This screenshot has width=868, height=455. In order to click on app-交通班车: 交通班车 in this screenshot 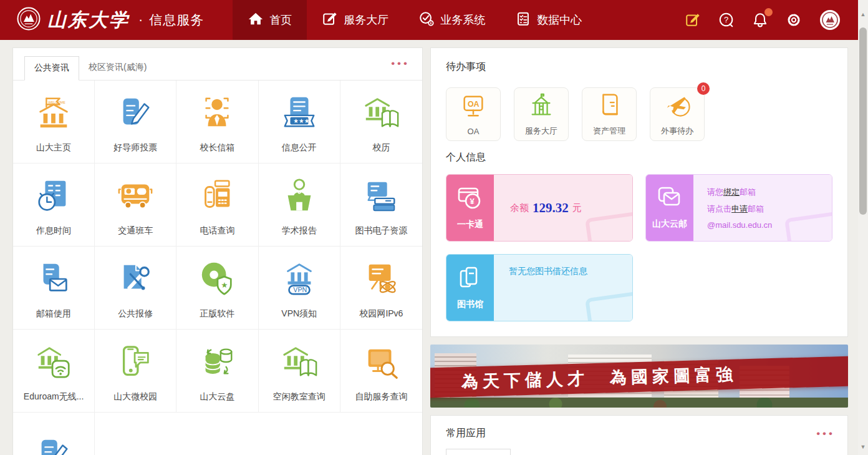, I will do `click(136, 205)`.